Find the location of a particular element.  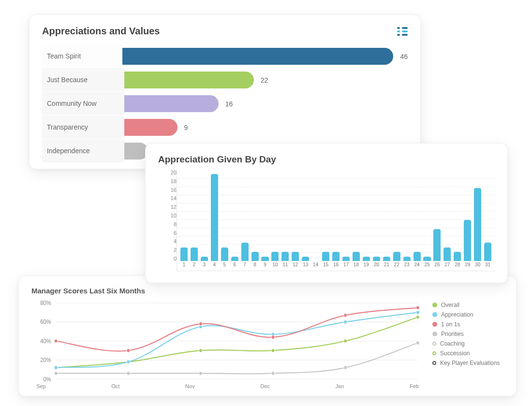

line-xlabel: Jan is located at coordinates (340, 386).